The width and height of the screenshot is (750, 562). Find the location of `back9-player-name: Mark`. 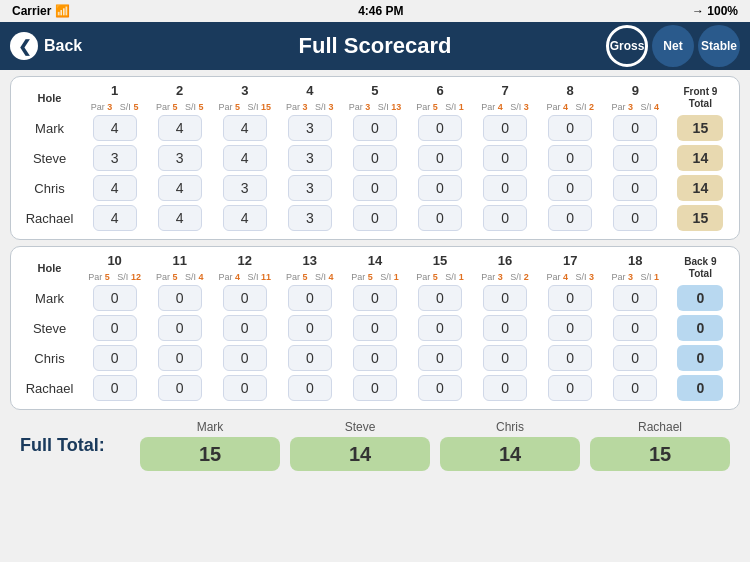

back9-player-name: Mark is located at coordinates (50, 298).